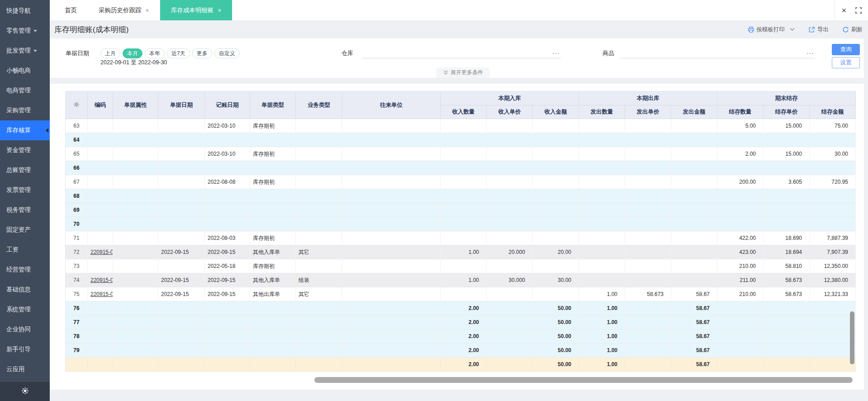 Image resolution: width=868 pixels, height=401 pixels. I want to click on sidebar-item-企业协同: 企业协同, so click(25, 329).